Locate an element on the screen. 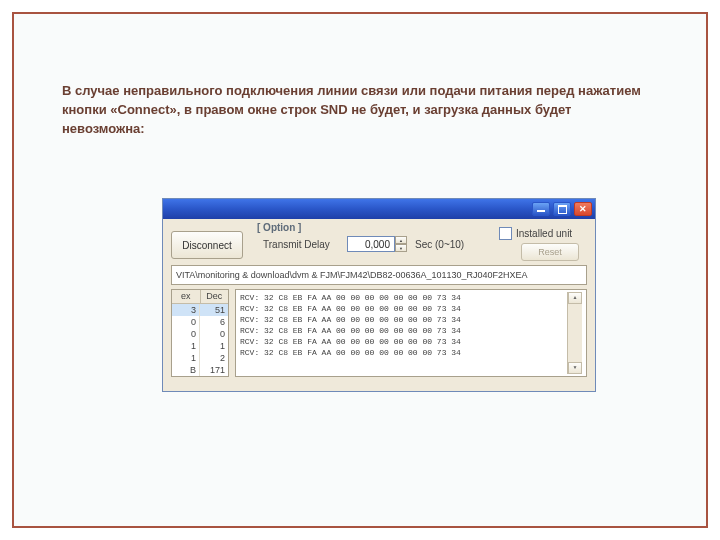 This screenshot has width=720, height=540. sec-label: Sec (0~10) is located at coordinates (440, 244).